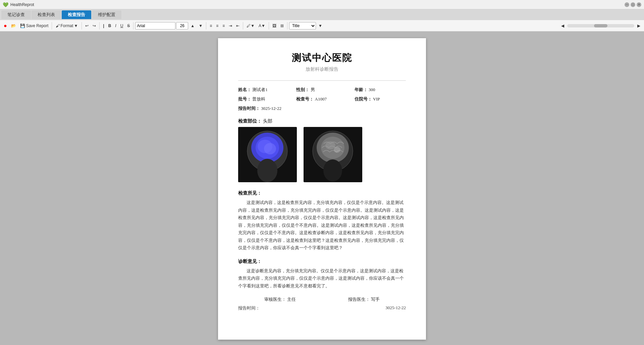  I want to click on scroll-area: ◀ ▶, so click(601, 26).